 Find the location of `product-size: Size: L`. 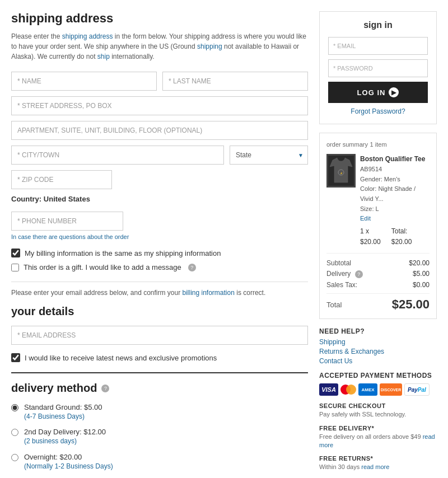

product-size: Size: L is located at coordinates (395, 209).